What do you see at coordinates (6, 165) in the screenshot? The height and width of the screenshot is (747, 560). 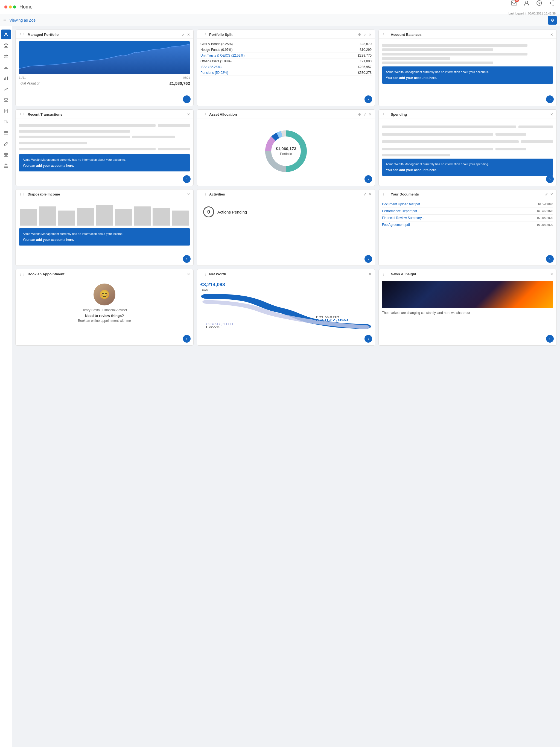 I see `sidebar-item-briefcase` at bounding box center [6, 165].